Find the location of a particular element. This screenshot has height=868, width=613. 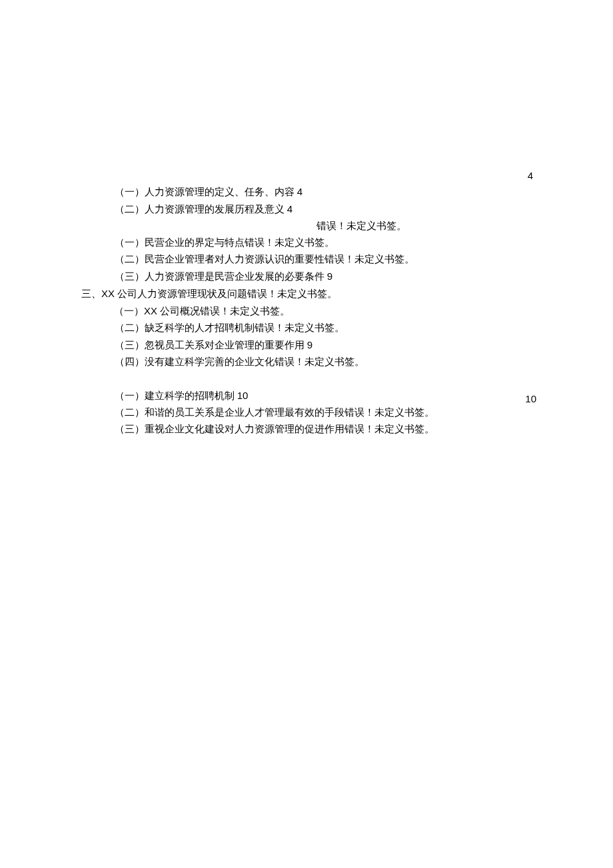

toc-line: 三、XX 公司人力资源管理现状及问题错误！未定义书签。 is located at coordinates (295, 294).